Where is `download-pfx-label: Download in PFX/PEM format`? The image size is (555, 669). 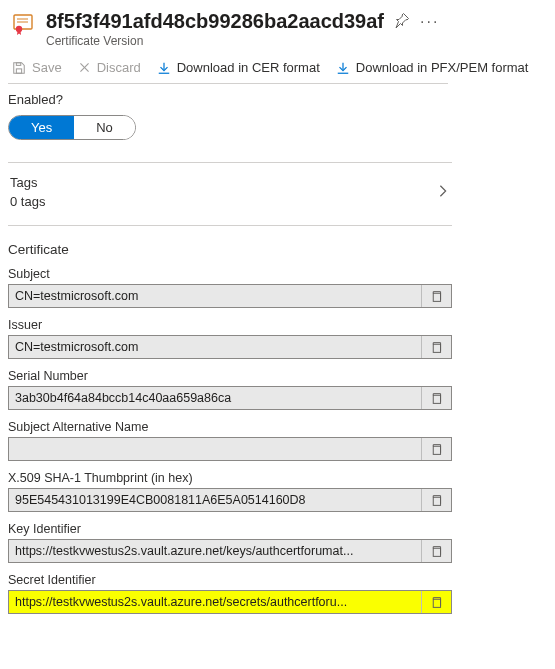 download-pfx-label: Download in PFX/PEM format is located at coordinates (442, 68).